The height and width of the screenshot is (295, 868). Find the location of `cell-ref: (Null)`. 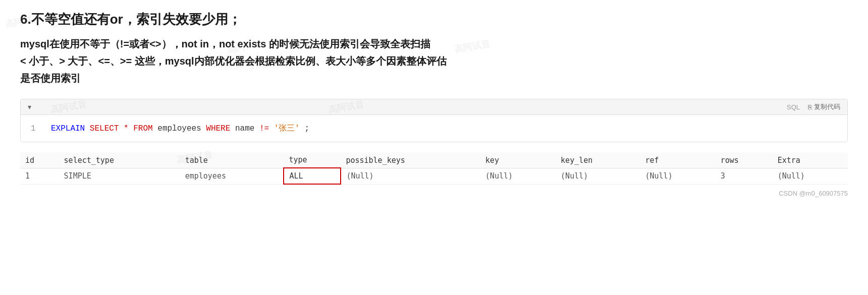

cell-ref: (Null) is located at coordinates (678, 176).